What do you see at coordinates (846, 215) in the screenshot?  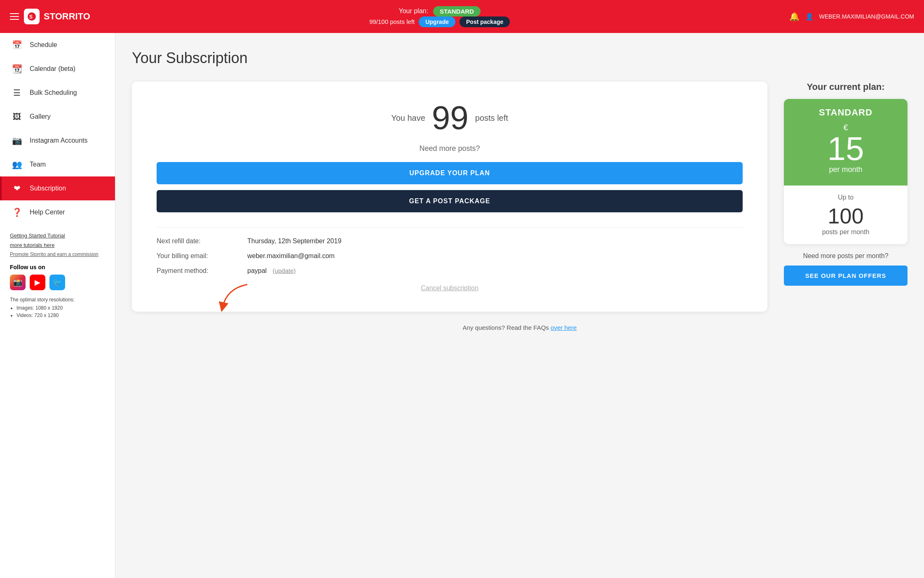 I see `plan-card-body: Up to 100 posts per month` at bounding box center [846, 215].